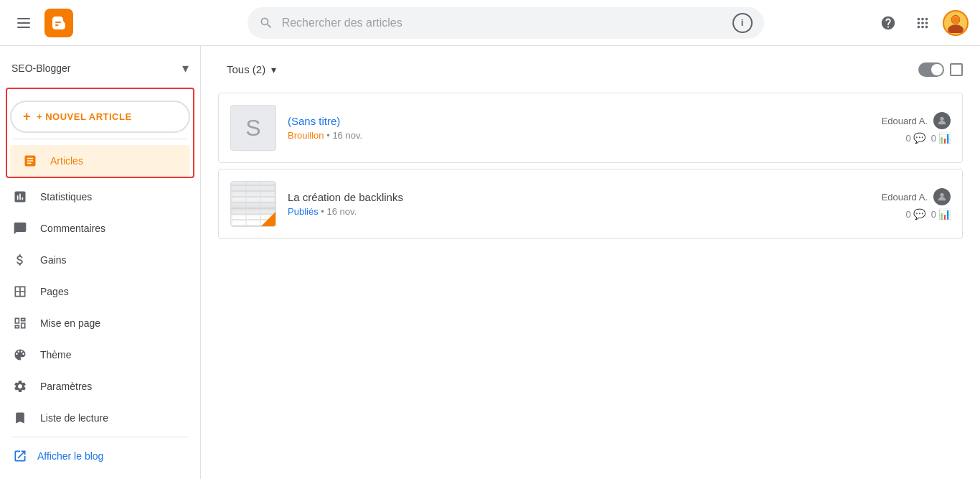 The width and height of the screenshot is (980, 479). I want to click on sidebar-label-statistiques: Statistiques, so click(66, 197).